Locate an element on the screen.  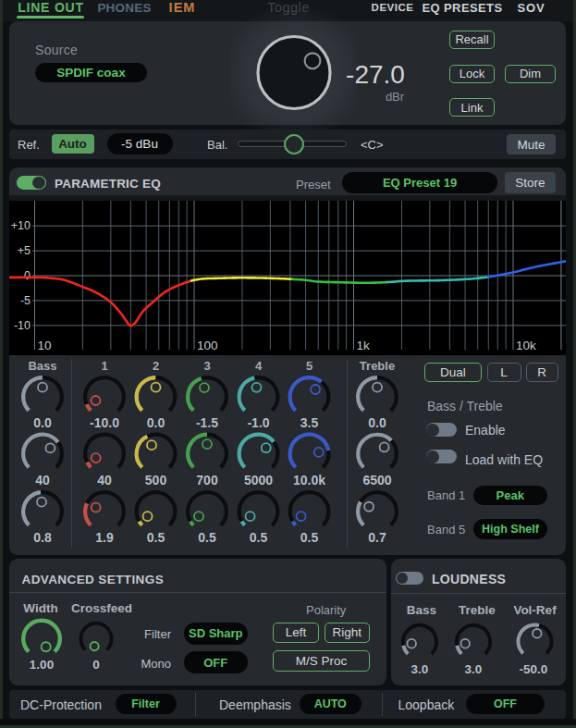
svg-text: 1k is located at coordinates (364, 346).